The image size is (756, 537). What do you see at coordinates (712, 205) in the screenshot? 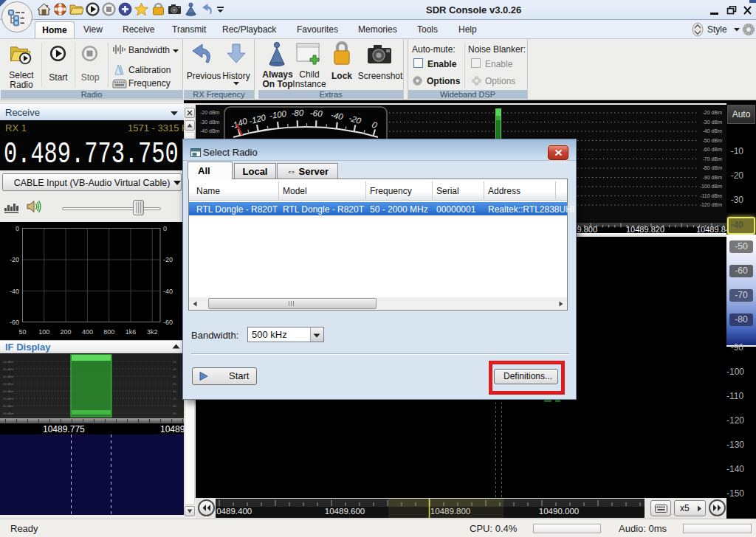
I see `svg-text: -120 dBm` at bounding box center [712, 205].